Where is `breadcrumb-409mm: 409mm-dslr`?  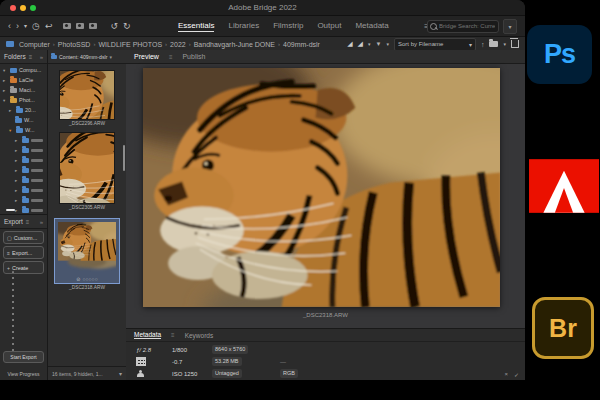 breadcrumb-409mm: 409mm-dslr is located at coordinates (302, 44).